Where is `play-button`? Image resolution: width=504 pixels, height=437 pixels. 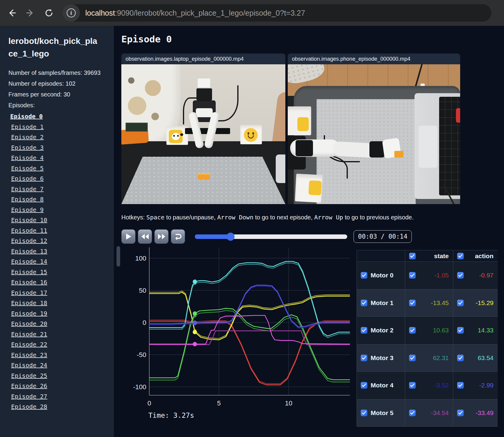 play-button is located at coordinates (129, 237).